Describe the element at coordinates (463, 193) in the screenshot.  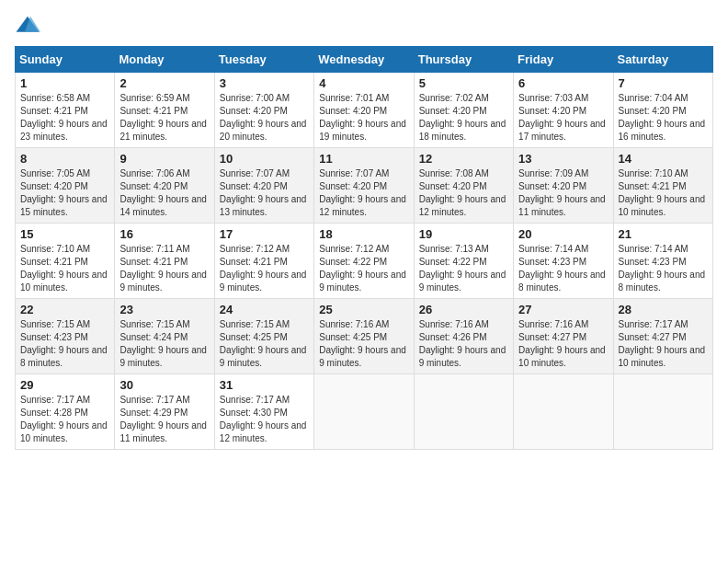
I see `day-info: Sunrise: 7:08 AMSunset: 4:20 PMDaylight:…` at that location.